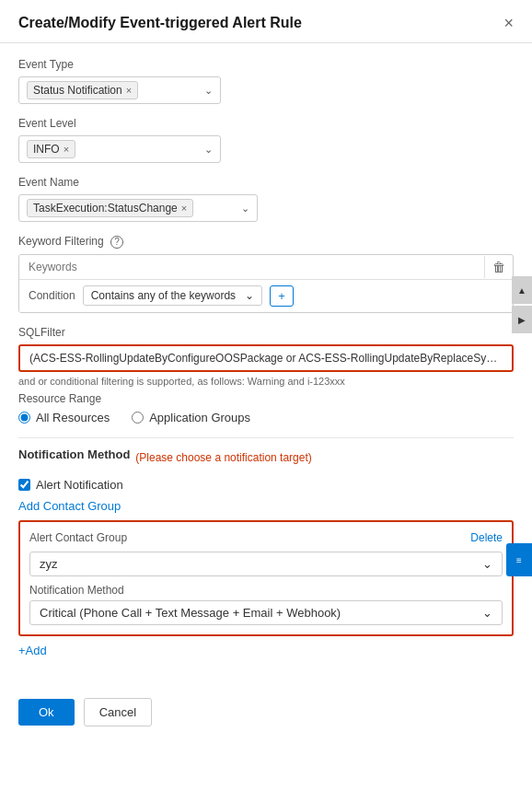 This screenshot has width=532, height=790. I want to click on contact-group-card-label: Alert Contact Group, so click(78, 538).